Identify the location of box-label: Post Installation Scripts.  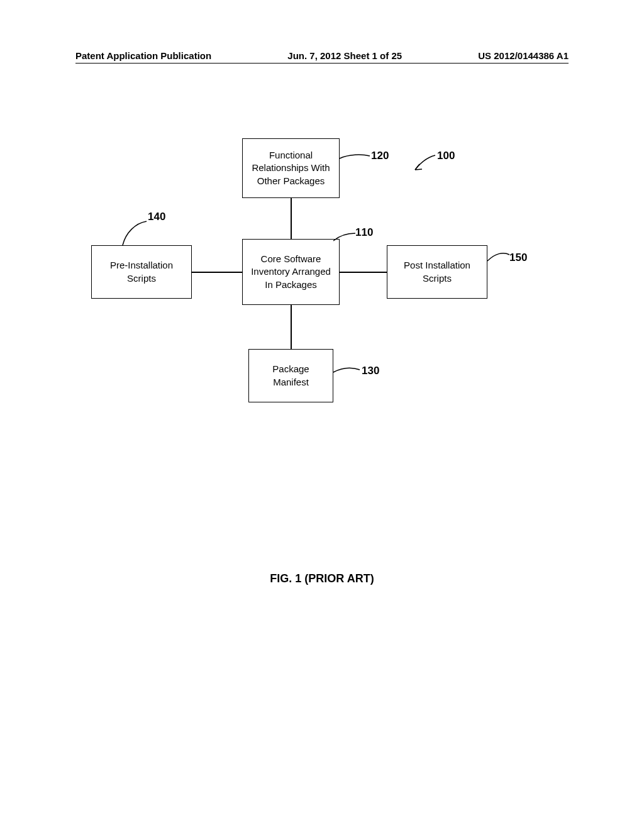
(437, 272).